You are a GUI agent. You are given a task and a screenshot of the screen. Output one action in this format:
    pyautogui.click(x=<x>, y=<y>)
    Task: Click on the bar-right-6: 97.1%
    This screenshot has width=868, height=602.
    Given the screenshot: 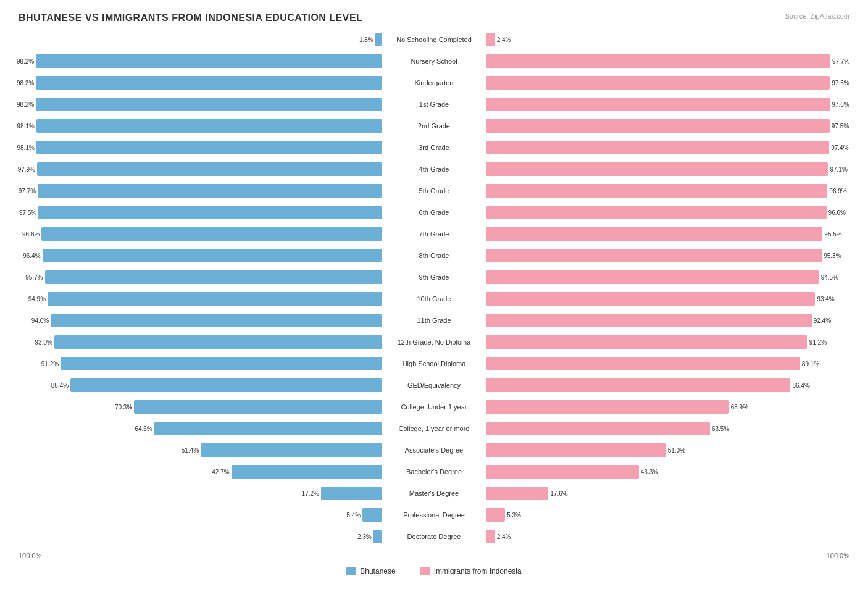 What is the action you would take?
    pyautogui.click(x=657, y=169)
    